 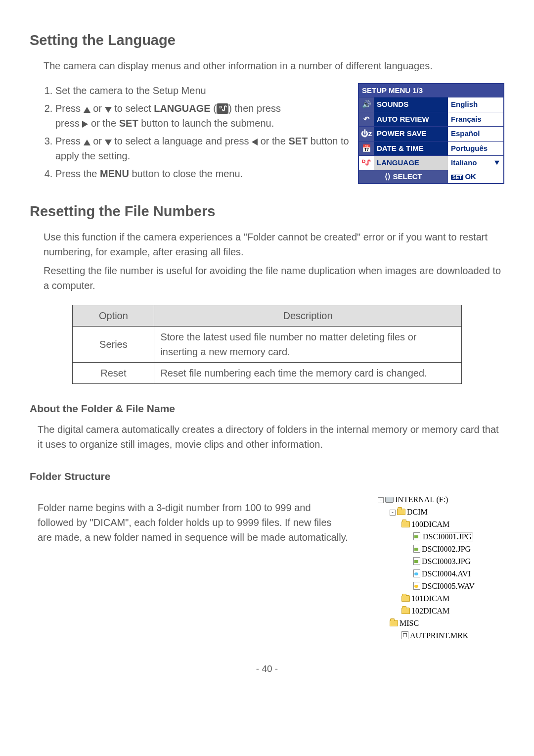 What do you see at coordinates (207, 91) in the screenshot?
I see `step-1: Set the camera to the Setup Menu` at bounding box center [207, 91].